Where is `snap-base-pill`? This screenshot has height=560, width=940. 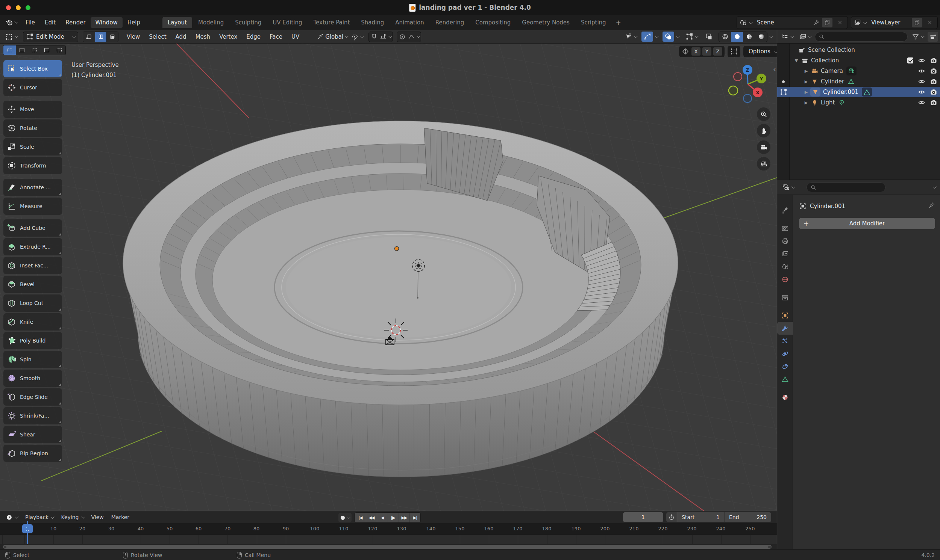
snap-base-pill is located at coordinates (734, 51).